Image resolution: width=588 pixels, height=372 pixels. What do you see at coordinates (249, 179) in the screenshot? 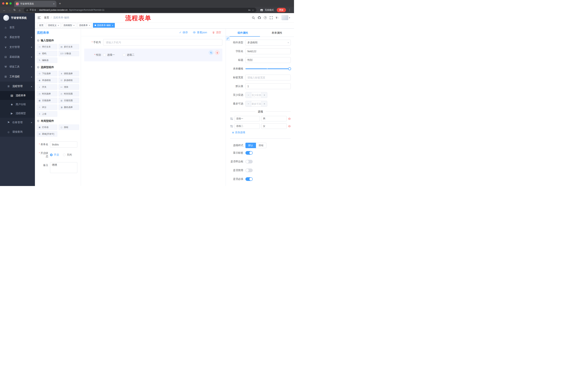
I see `required-toggle` at bounding box center [249, 179].